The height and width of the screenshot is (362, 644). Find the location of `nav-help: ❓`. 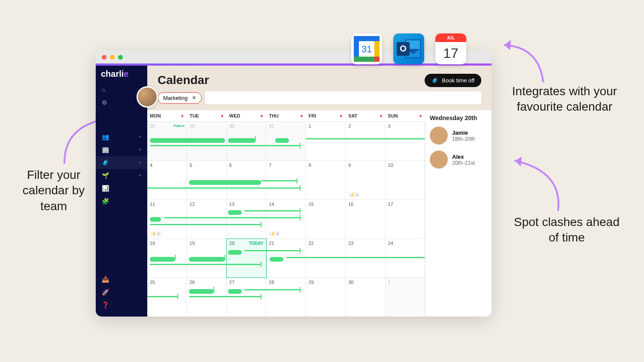

nav-help: ❓ is located at coordinates (122, 305).